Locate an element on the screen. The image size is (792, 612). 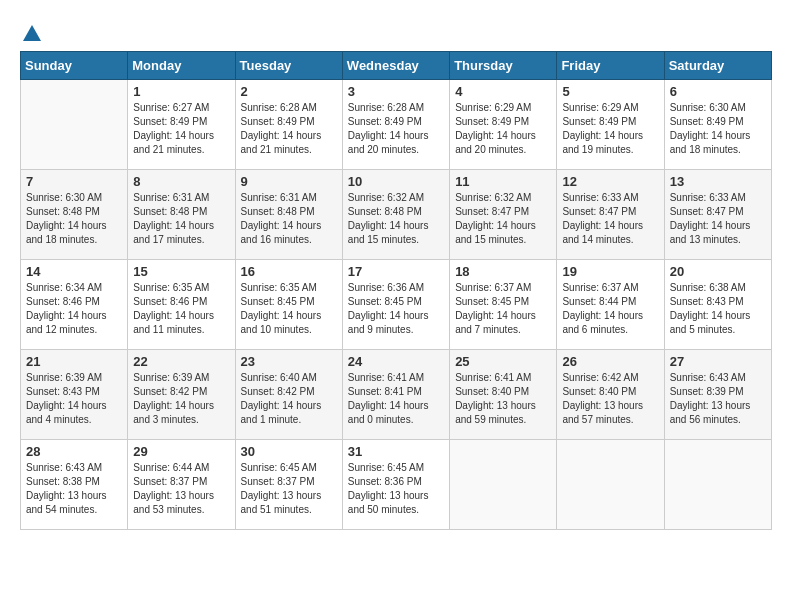
day-cell: 20Sunrise: 6:38 AM Sunset: 8:43 PM Dayli… is located at coordinates (718, 304).